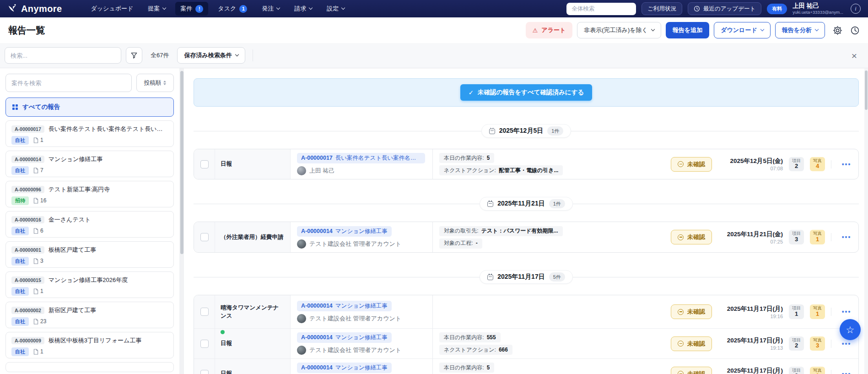 This screenshot has height=374, width=868. What do you see at coordinates (90, 194) in the screenshot?
I see `sidebar-project-card: A-00000096 テスト新築工事:高円寺 招待 16` at bounding box center [90, 194].